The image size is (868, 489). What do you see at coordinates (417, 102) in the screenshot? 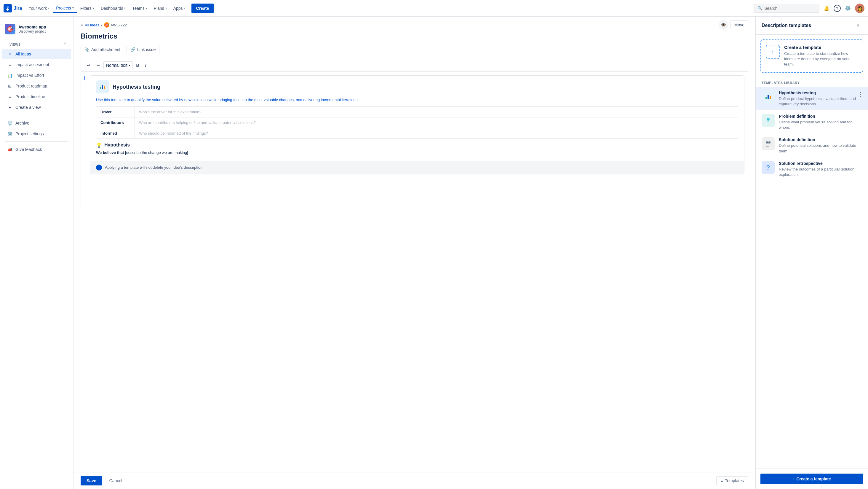
I see `template-preview-description: Use this template to quantify the value …` at bounding box center [417, 102].